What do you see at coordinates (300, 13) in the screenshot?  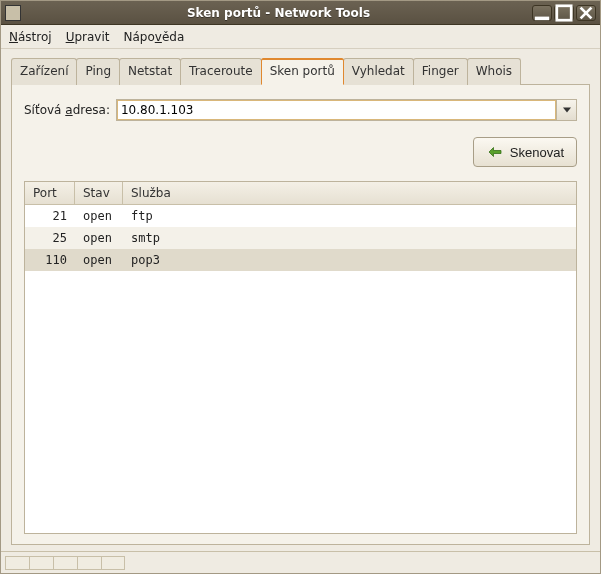 I see `titlebar: Sken portů - Network Tools` at bounding box center [300, 13].